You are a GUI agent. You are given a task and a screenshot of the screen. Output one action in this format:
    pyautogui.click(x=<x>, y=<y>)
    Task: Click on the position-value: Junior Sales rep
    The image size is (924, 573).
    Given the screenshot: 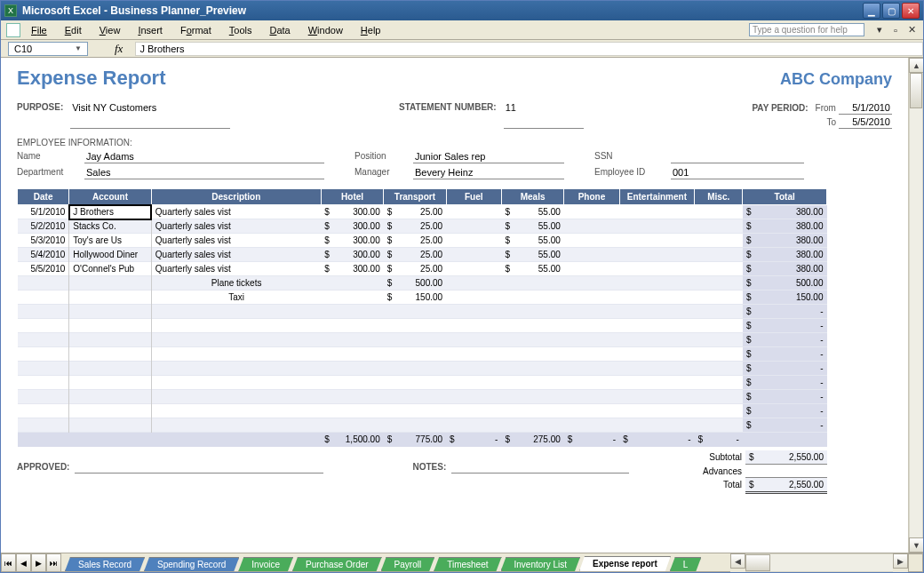 What is the action you would take?
    pyautogui.click(x=489, y=157)
    